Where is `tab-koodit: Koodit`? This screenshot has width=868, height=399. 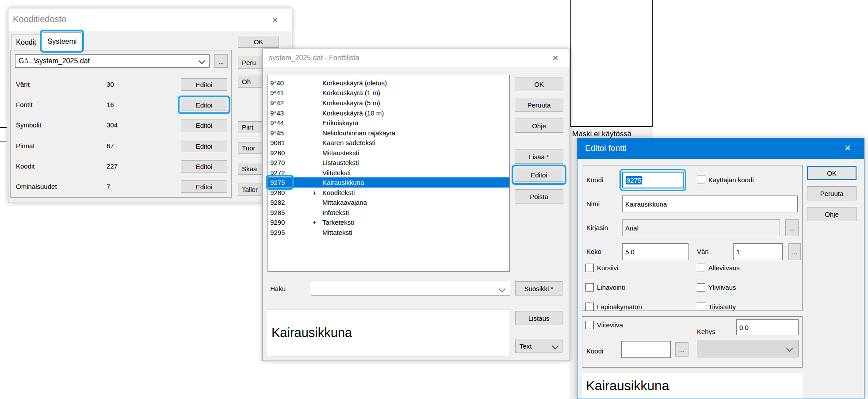
tab-koodit: Koodit is located at coordinates (26, 42).